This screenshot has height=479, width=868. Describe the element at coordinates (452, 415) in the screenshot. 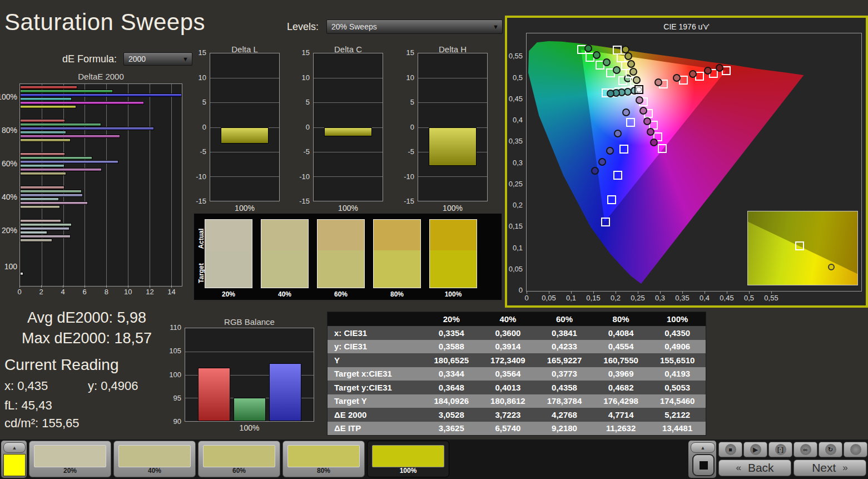

I see `table-cell: 3,0528` at that location.